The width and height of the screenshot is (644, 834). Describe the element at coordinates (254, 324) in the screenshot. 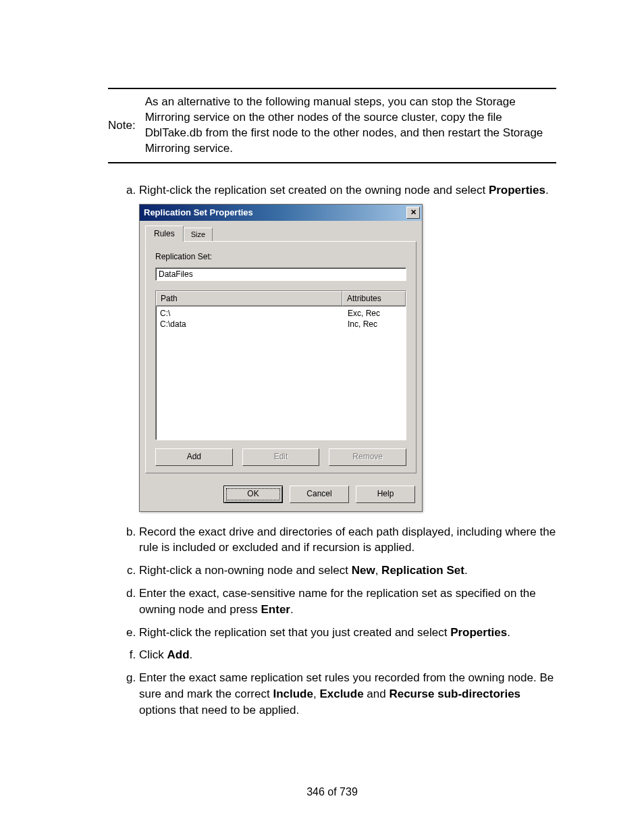

I see `row-path: C:\data` at that location.